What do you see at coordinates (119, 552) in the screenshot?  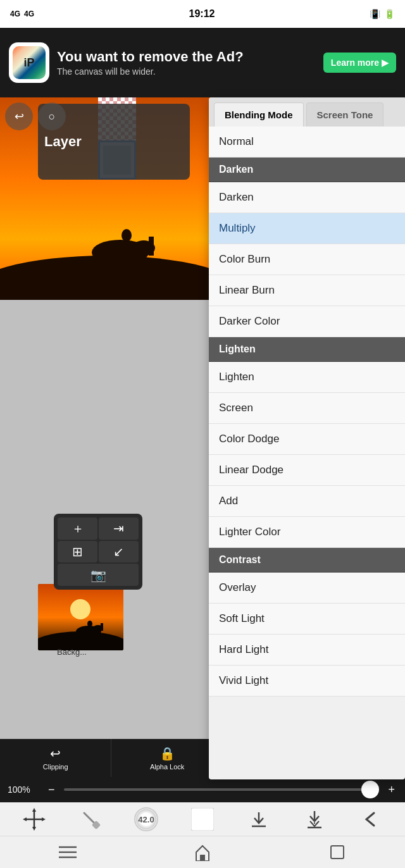 I see `merge-icon: ↙` at bounding box center [119, 552].